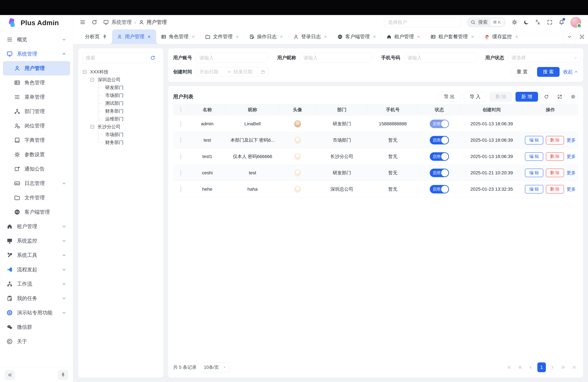 The image size is (588, 382). Describe the element at coordinates (576, 22) in the screenshot. I see `user-avatar` at that location.